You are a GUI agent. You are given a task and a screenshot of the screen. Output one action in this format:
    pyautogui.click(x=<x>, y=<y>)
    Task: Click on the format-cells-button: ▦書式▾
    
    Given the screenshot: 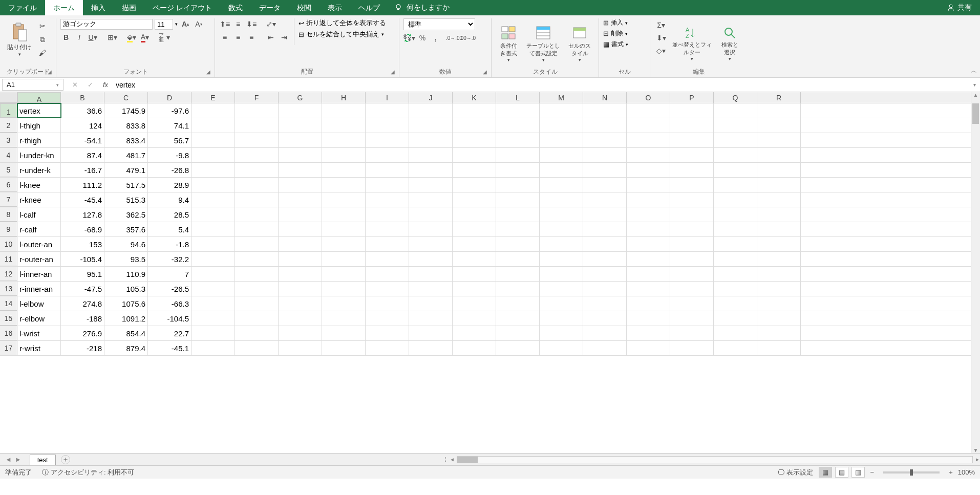 What is the action you would take?
    pyautogui.click(x=625, y=44)
    